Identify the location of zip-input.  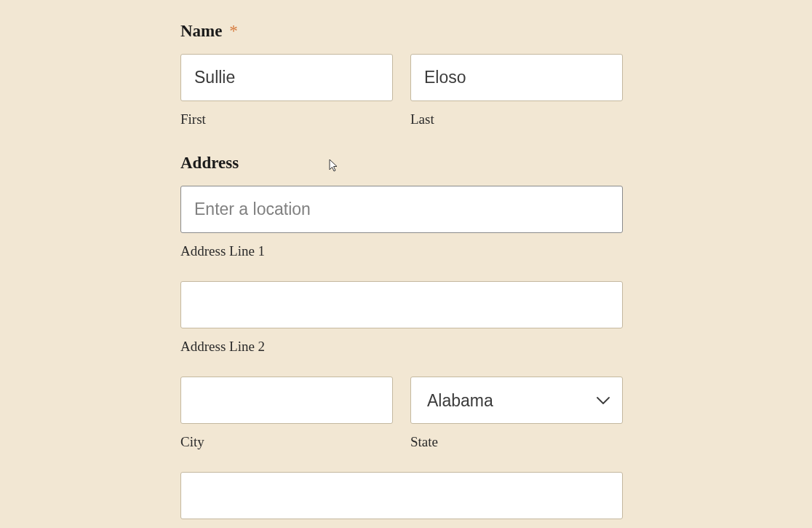
(402, 495).